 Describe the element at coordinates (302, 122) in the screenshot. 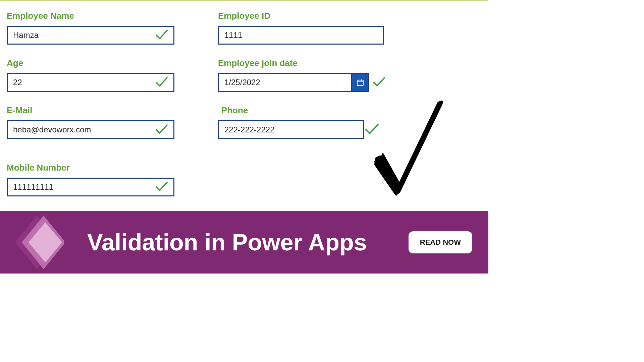

I see `phone-group: Phone` at that location.